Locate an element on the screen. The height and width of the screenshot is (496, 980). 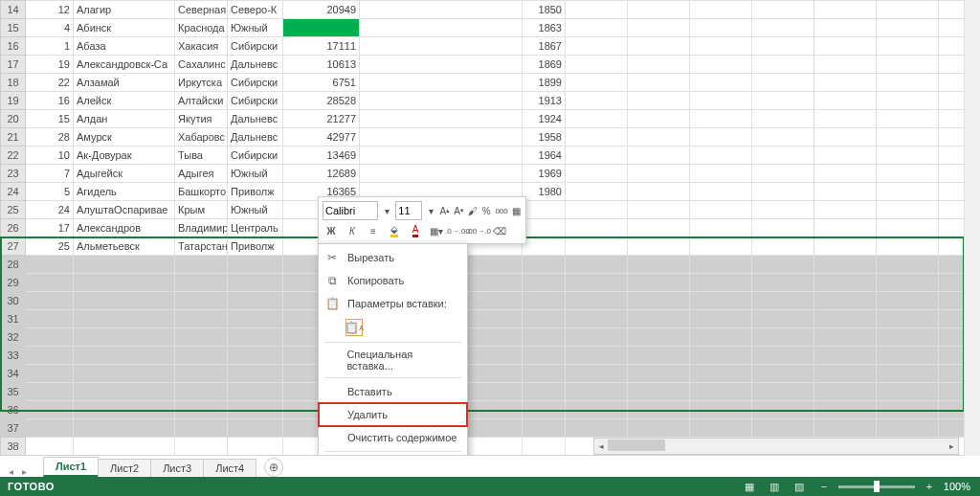
cell: 1863 is located at coordinates (544, 29).